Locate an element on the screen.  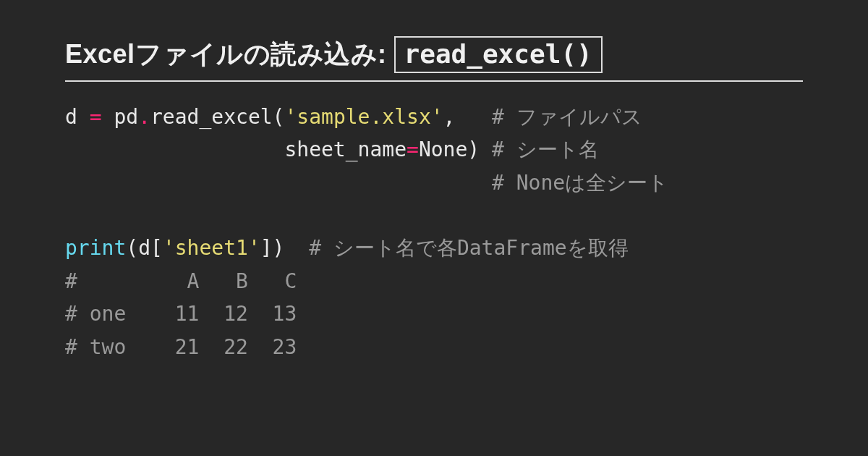
str-sheet1: 'sheet1' is located at coordinates (211, 248).